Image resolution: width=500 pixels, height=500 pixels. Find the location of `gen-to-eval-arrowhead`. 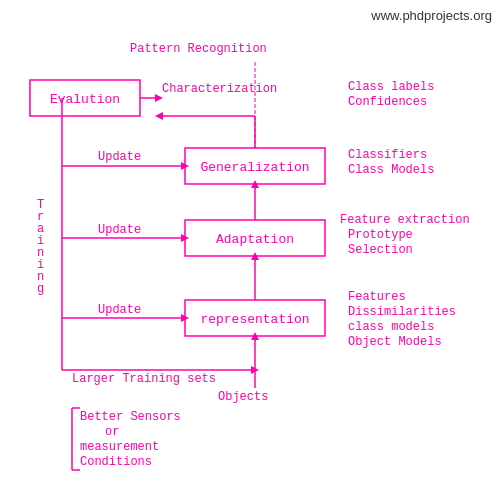

gen-to-eval-arrowhead is located at coordinates (159, 116).